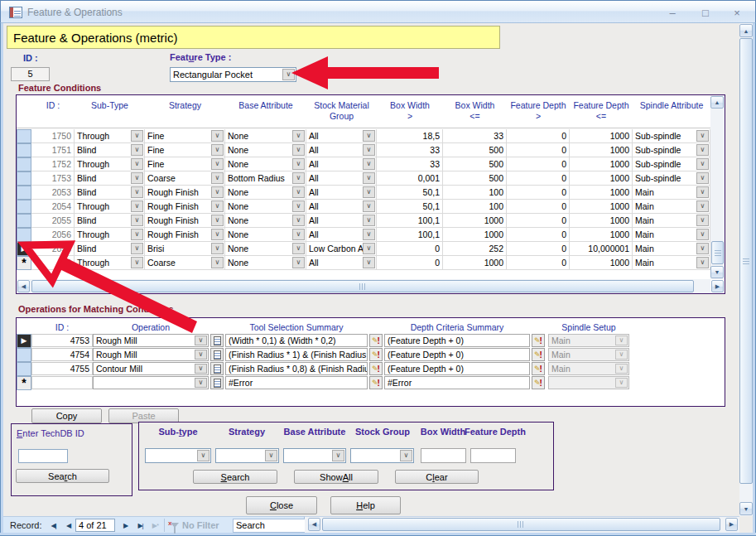  I want to click on first-record-button: ◀|, so click(53, 525).